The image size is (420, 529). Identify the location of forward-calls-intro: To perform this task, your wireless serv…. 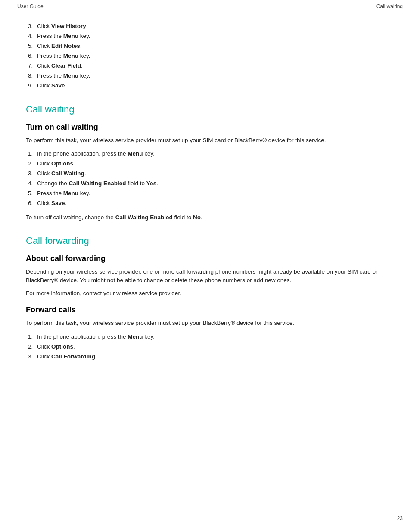
(210, 323).